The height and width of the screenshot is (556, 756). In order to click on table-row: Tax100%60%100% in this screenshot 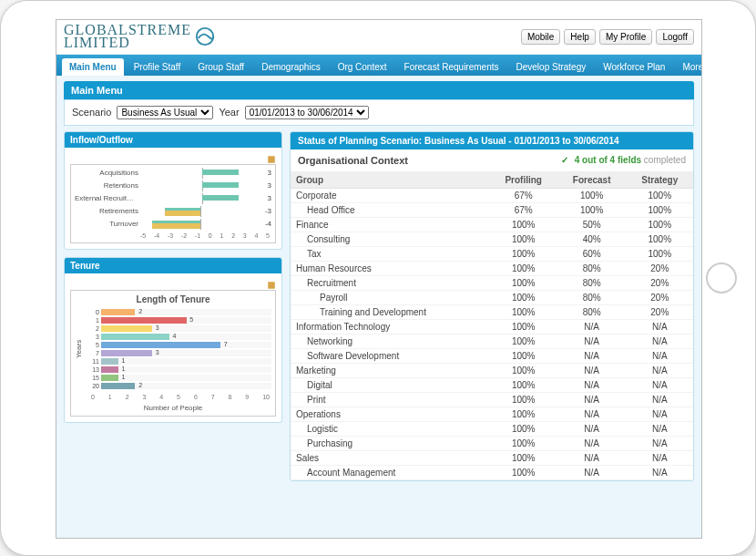, I will do `click(492, 253)`.